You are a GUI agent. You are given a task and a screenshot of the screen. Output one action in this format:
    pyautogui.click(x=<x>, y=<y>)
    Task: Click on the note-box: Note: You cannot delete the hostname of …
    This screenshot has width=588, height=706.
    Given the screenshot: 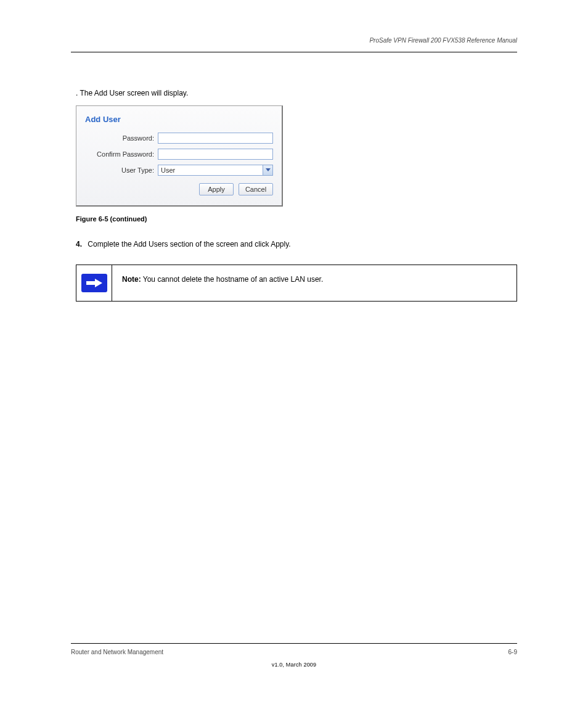 What is the action you would take?
    pyautogui.click(x=296, y=283)
    